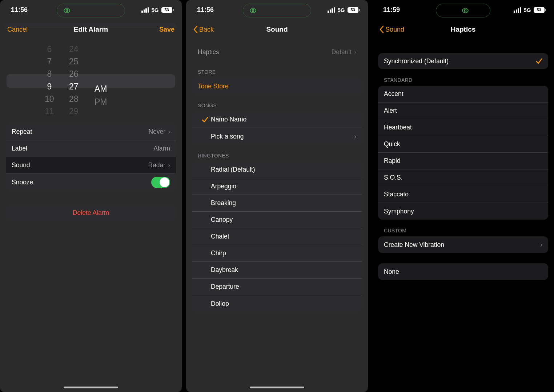 This screenshot has height=392, width=554. What do you see at coordinates (277, 170) in the screenshot?
I see `ringtone-item: Radial (Default)` at bounding box center [277, 170].